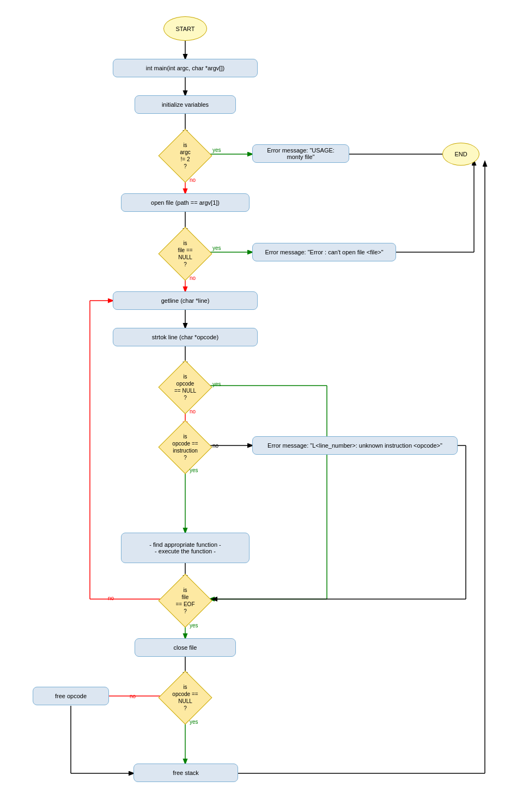 This screenshot has height=812, width=529. Describe the element at coordinates (185, 548) in the screenshot. I see `find-exec-node: - find appropriate function - - execute …` at that location.